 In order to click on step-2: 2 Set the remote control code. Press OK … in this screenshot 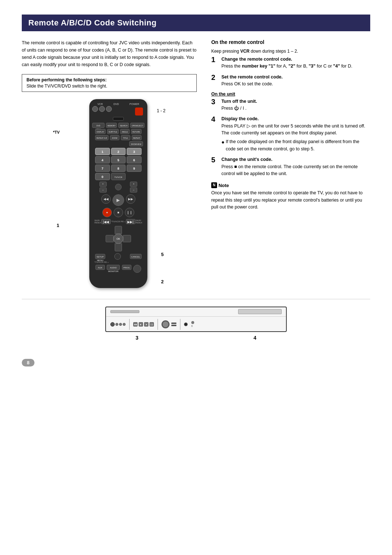, I will do `click(291, 81)`.